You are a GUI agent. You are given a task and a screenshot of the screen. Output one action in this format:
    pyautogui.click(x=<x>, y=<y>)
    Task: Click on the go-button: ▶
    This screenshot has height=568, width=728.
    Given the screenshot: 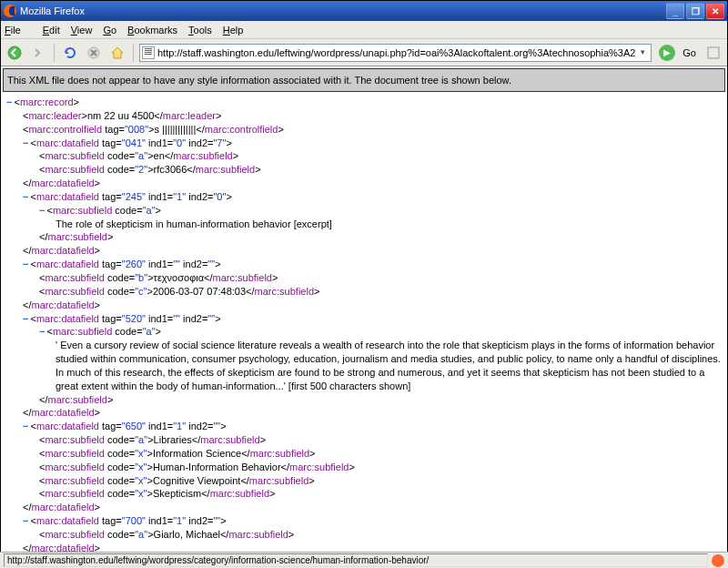 What is the action you would take?
    pyautogui.click(x=667, y=53)
    